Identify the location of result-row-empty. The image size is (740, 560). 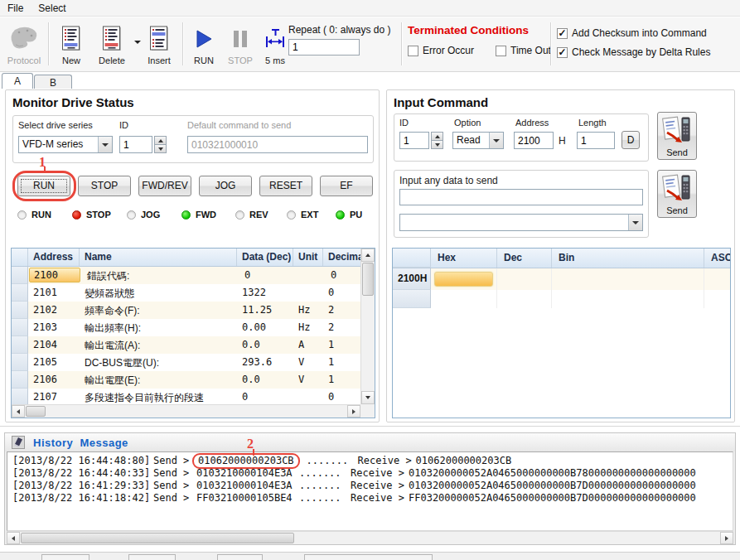
(562, 299).